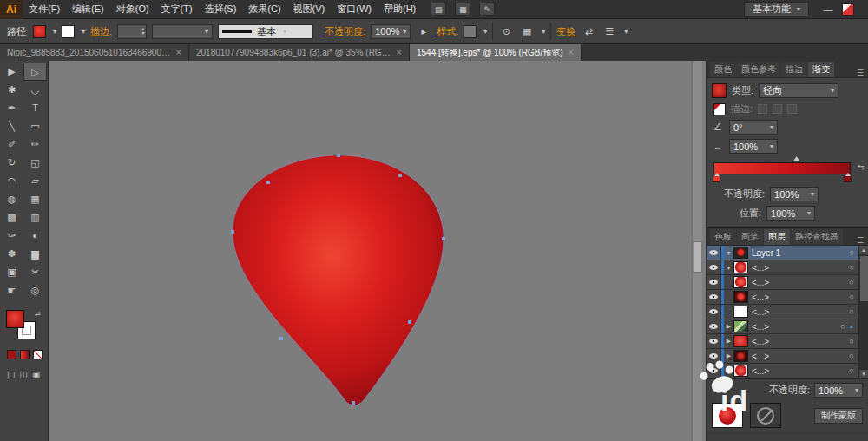  What do you see at coordinates (12, 90) in the screenshot?
I see `magic-wand-tool: ✱` at bounding box center [12, 90].